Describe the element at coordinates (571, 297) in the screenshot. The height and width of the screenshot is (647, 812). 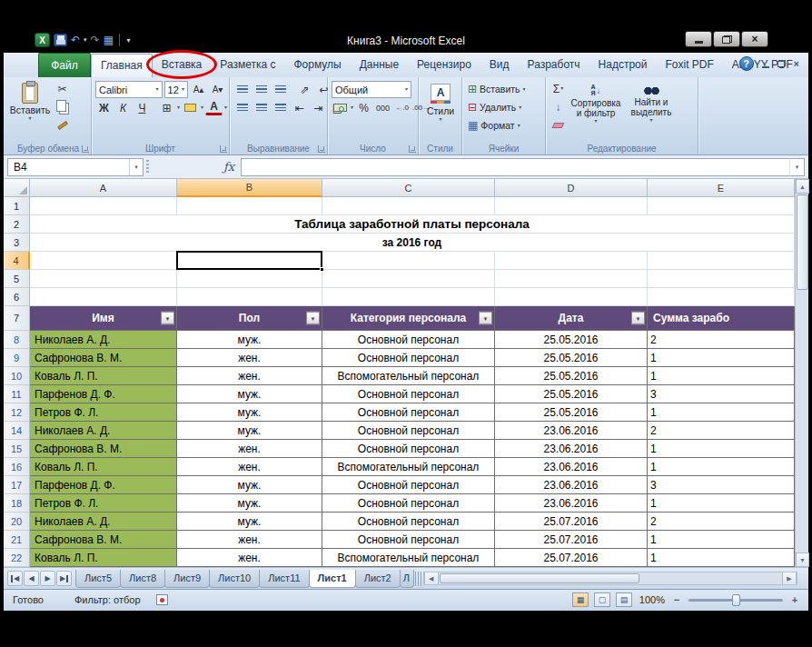
I see `cell-D6` at that location.